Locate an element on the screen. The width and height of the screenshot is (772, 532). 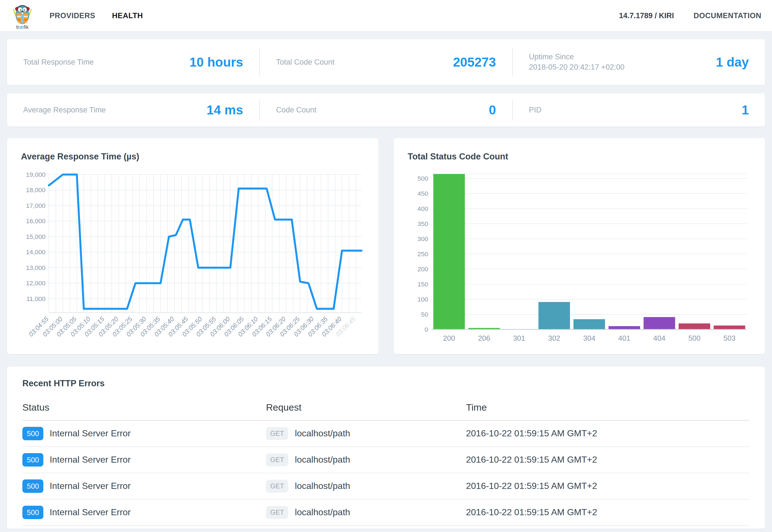
svg-text: 503 is located at coordinates (729, 338).